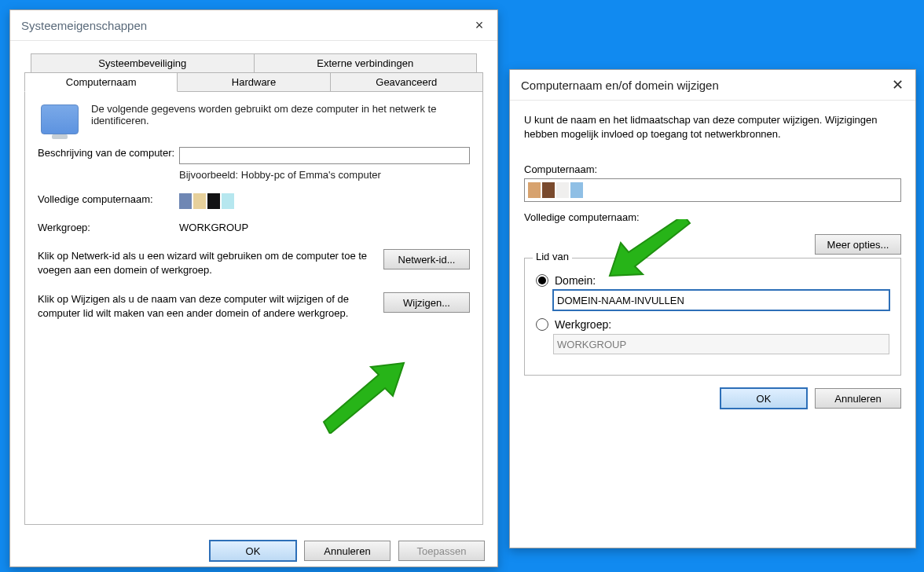  Describe the element at coordinates (108, 228) in the screenshot. I see `label-workgroup: Werkgroep:` at that location.